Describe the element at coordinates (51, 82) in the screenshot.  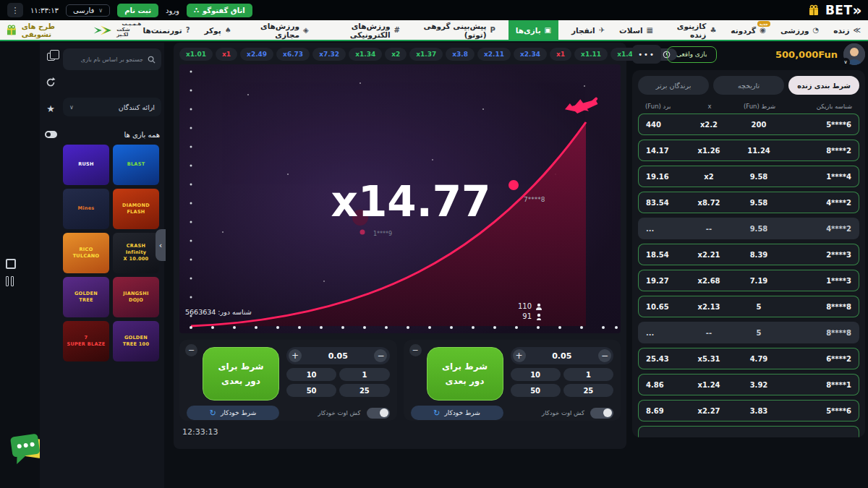
I see `refresh-icon` at that location.